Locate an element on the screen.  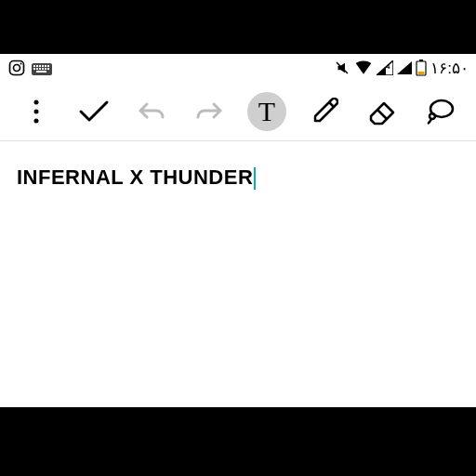
text-tool-glyph: T is located at coordinates (267, 112).